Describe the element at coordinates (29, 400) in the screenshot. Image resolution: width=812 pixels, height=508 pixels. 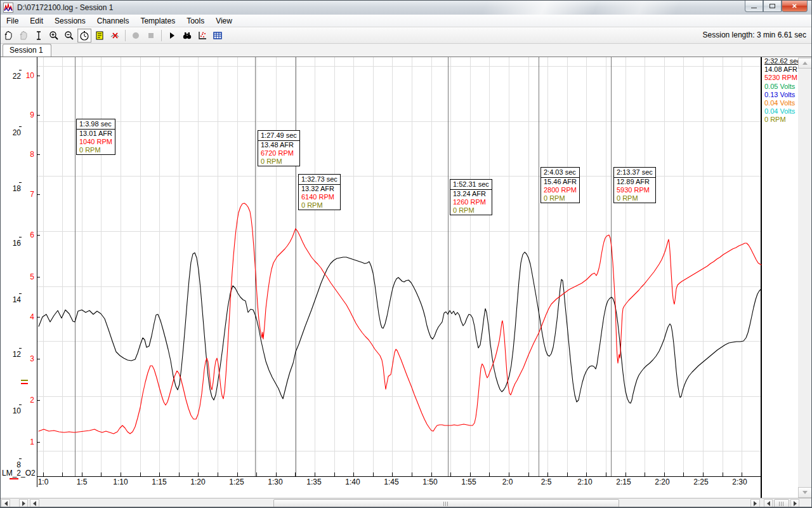
I see `rpm-axis-label-2: 2` at that location.